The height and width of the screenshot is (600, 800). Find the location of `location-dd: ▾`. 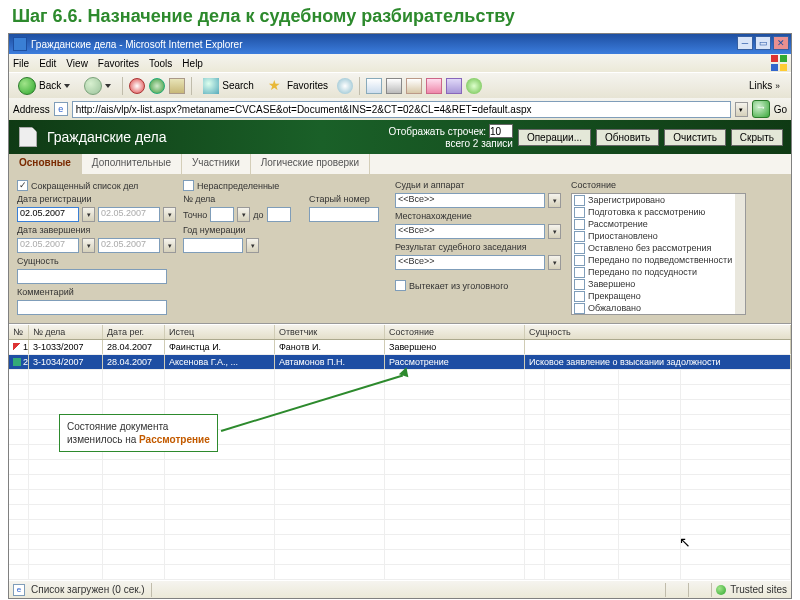

location-dd: ▾ is located at coordinates (554, 232).